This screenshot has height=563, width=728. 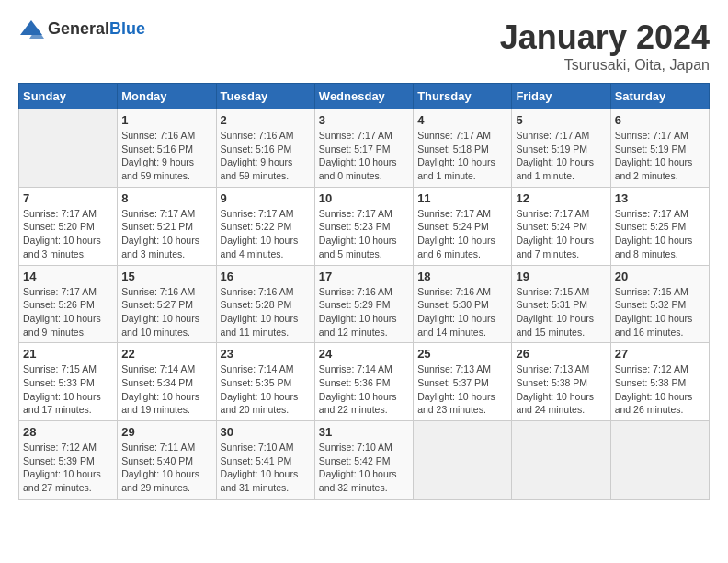 What do you see at coordinates (561, 120) in the screenshot?
I see `day-number: 5` at bounding box center [561, 120].